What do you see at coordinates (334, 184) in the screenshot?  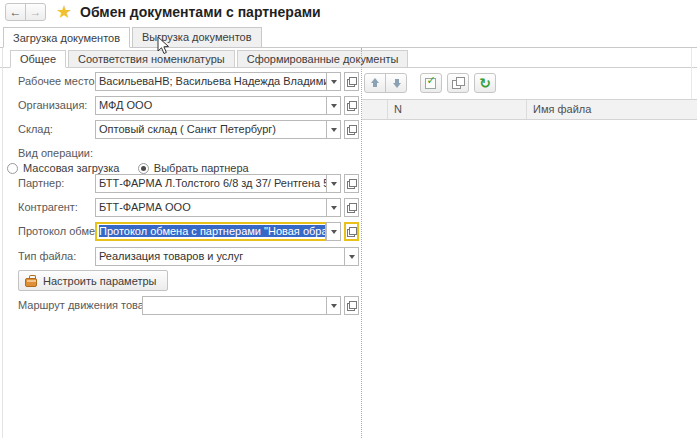 I see `partner-dropdown-button` at bounding box center [334, 184].